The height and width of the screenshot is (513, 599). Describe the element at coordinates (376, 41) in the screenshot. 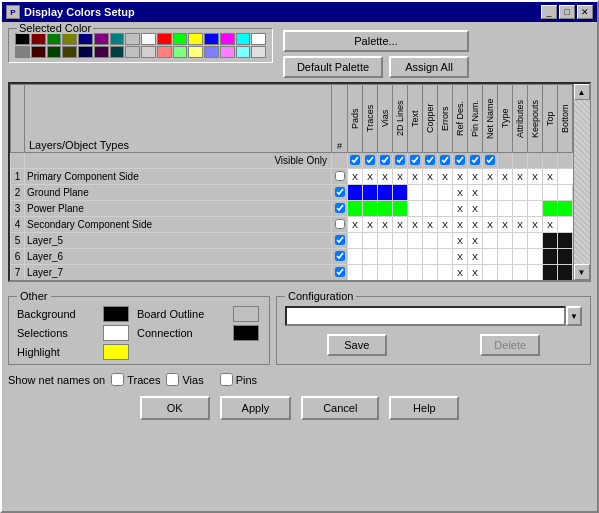

I see `palette-button: Palette...` at that location.